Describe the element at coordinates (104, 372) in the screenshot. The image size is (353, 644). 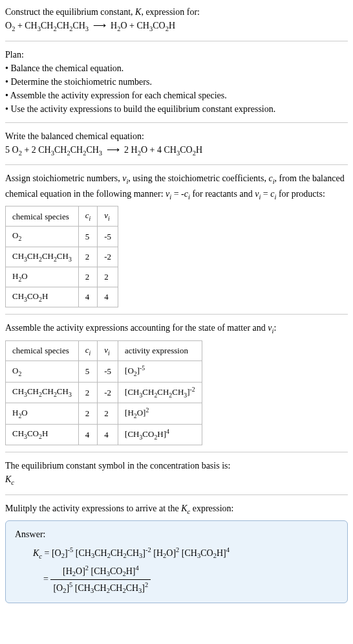
I see `table-row: O2 5 -5 [O2]-5` at that location.